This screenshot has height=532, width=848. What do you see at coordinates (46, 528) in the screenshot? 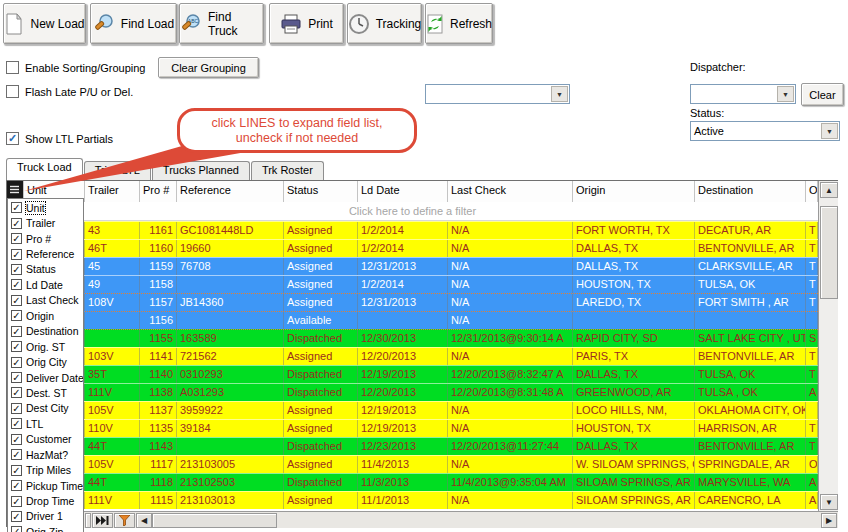
I see `field-list-item-orig-zip: ✓Orig Zip` at bounding box center [46, 528].